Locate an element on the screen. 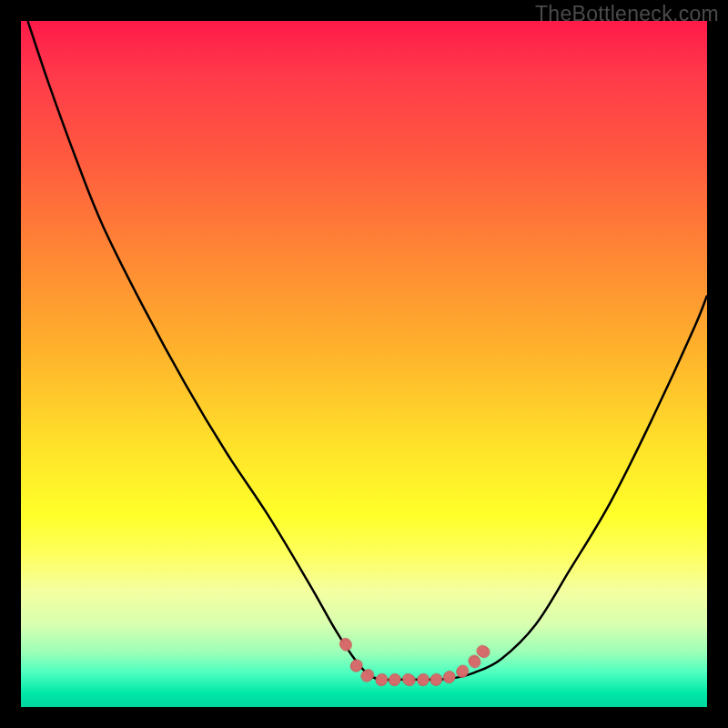 The width and height of the screenshot is (728, 728). marker-group is located at coordinates (415, 662).